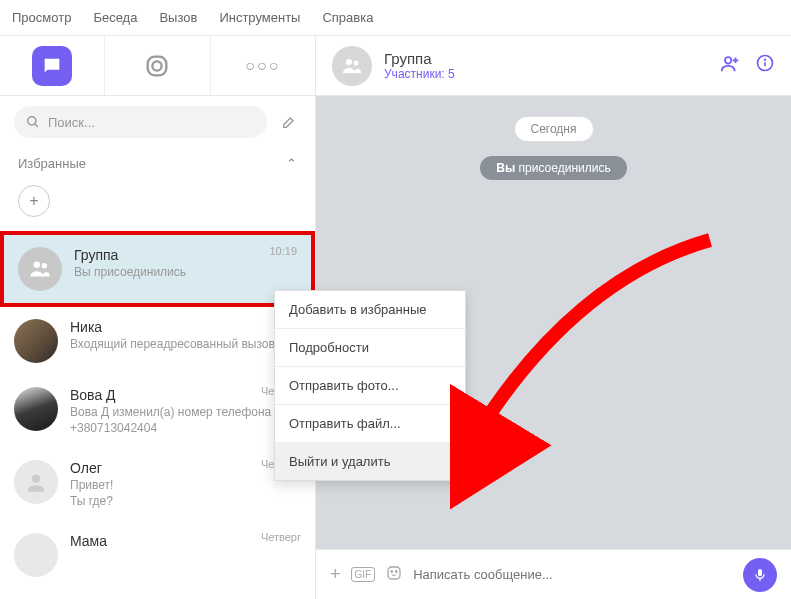  Describe the element at coordinates (292, 164) in the screenshot. I see `chevron-up-icon: ⌃` at that location.